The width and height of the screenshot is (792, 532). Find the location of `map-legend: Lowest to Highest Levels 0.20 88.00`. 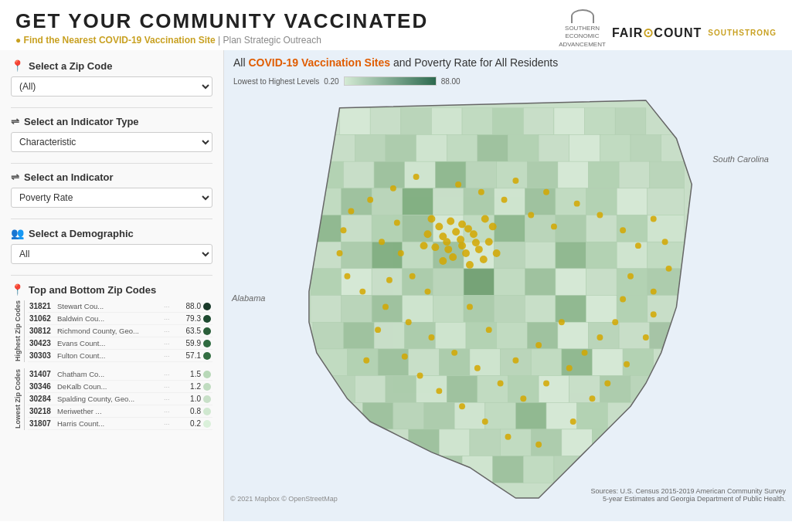

map-legend: Lowest to Highest Levels 0.20 88.00 is located at coordinates (347, 81).